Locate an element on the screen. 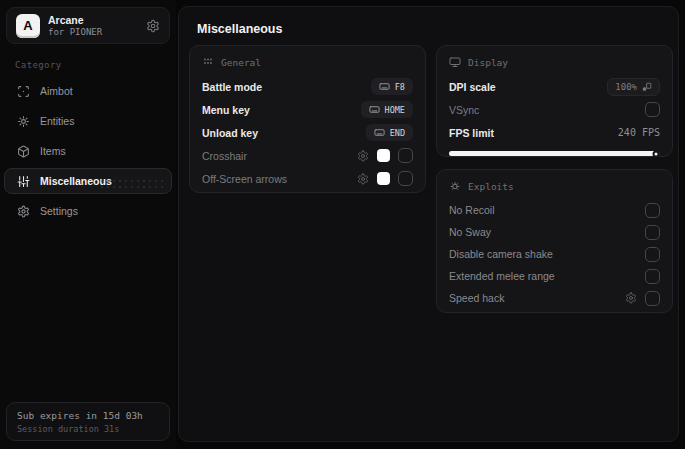 The image size is (685, 449). general-card: General Battle mode F8 Menu key HOME Unl… is located at coordinates (308, 119).